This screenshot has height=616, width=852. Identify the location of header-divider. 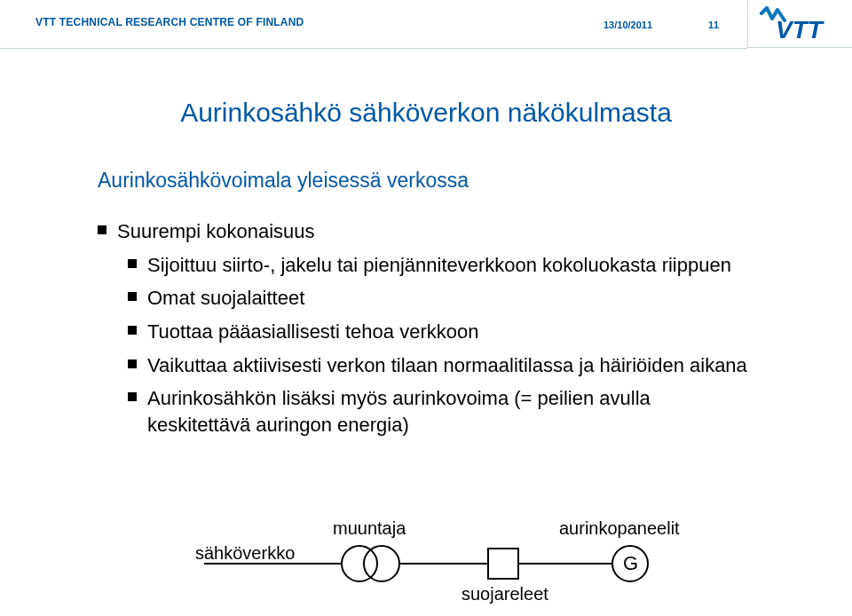
(374, 48).